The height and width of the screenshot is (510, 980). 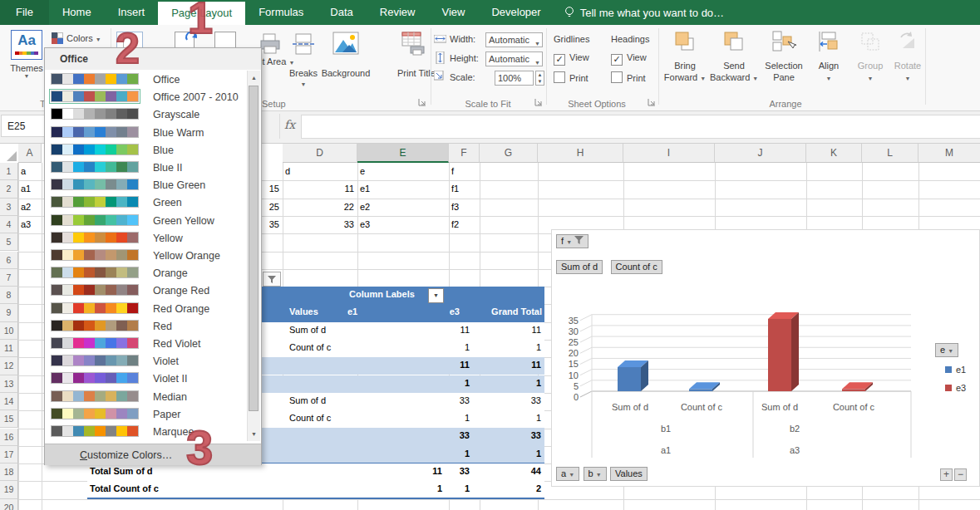 What do you see at coordinates (146, 415) in the screenshot?
I see `color-scheme-paper: Paper` at bounding box center [146, 415].